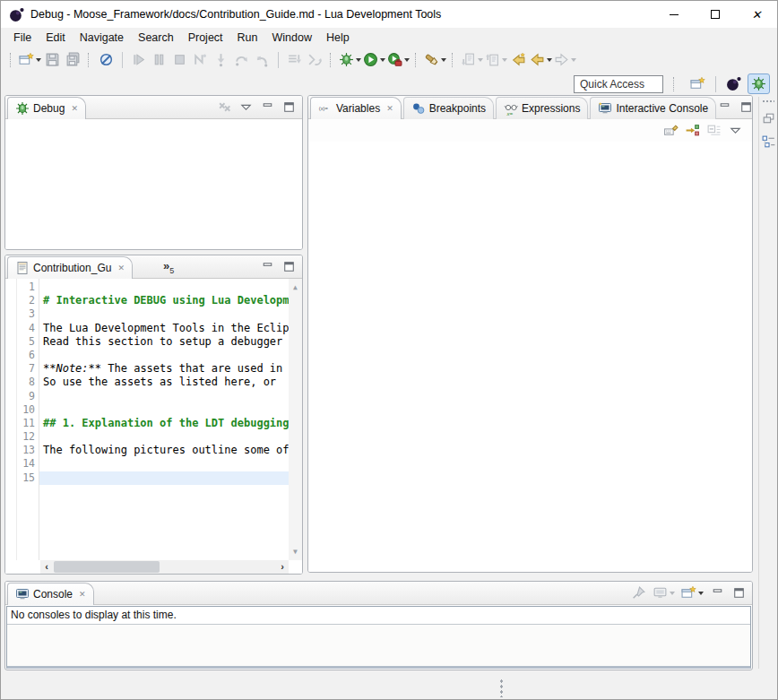 The width and height of the screenshot is (778, 700). I want to click on outline-view-button, so click(769, 142).